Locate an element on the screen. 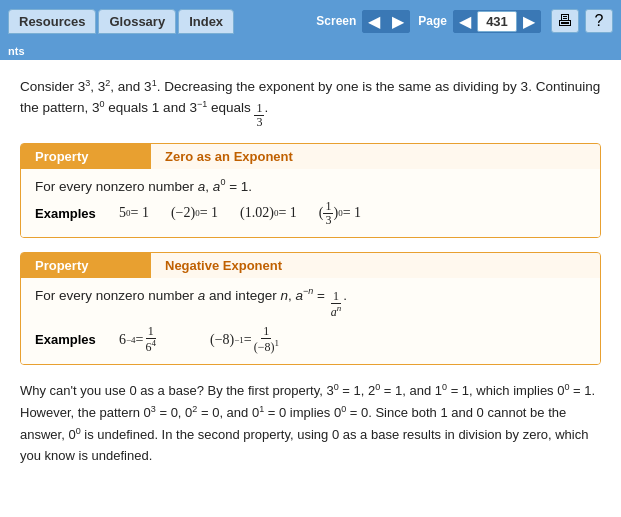 This screenshot has width=621, height=517. help-icon: ? is located at coordinates (600, 21).